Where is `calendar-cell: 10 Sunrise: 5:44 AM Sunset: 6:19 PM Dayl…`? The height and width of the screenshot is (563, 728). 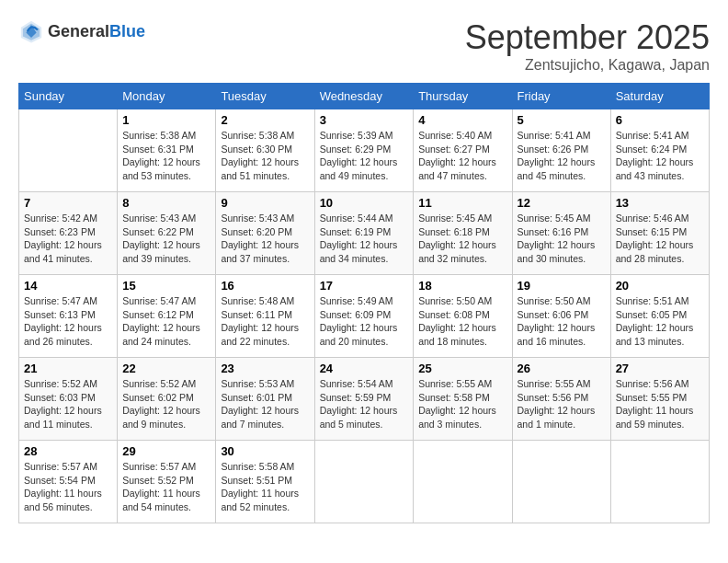
calendar-cell: 10 Sunrise: 5:44 AM Sunset: 6:19 PM Dayl… is located at coordinates (364, 234).